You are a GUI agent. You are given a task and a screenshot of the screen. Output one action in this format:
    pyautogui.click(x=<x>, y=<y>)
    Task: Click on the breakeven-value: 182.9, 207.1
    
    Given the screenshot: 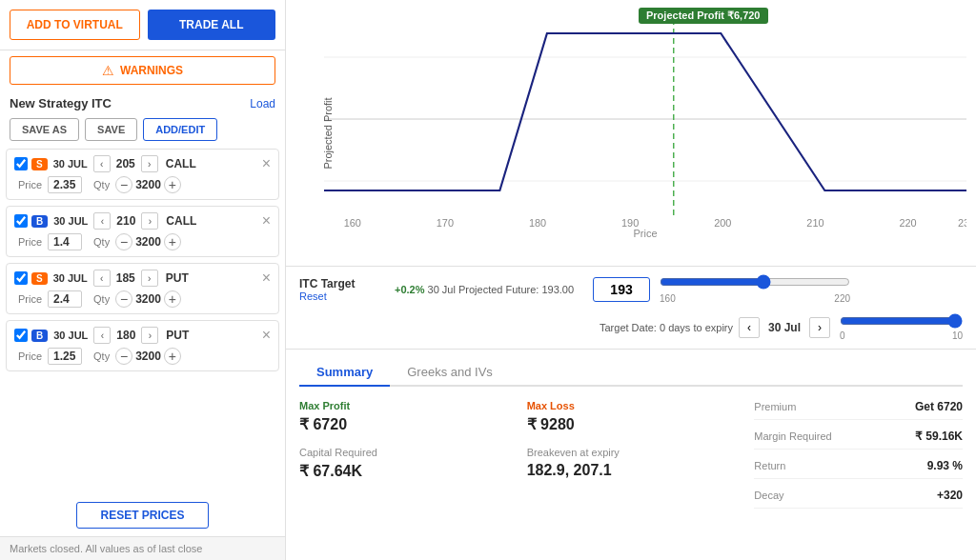 What is the action you would take?
    pyautogui.click(x=631, y=470)
    